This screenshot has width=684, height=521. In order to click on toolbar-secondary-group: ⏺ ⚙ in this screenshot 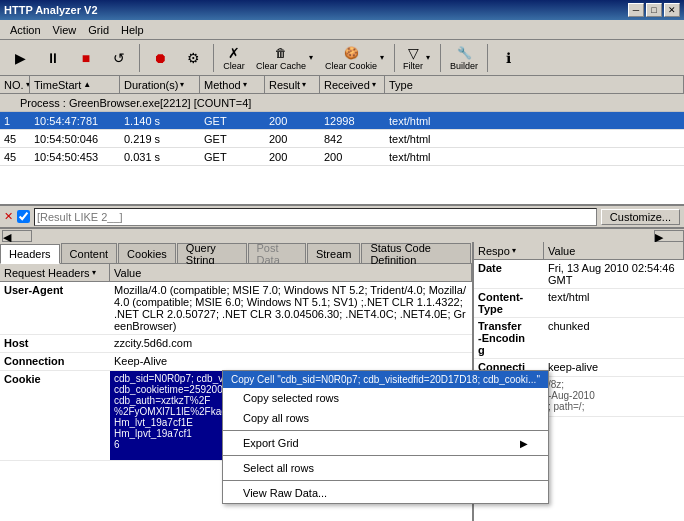, I will do `click(176, 58)`.